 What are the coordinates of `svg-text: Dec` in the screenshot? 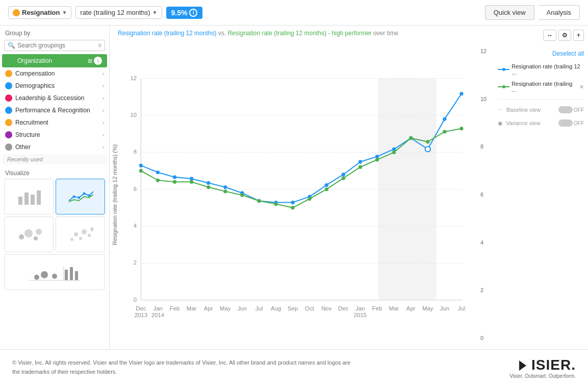 It's located at (344, 308).